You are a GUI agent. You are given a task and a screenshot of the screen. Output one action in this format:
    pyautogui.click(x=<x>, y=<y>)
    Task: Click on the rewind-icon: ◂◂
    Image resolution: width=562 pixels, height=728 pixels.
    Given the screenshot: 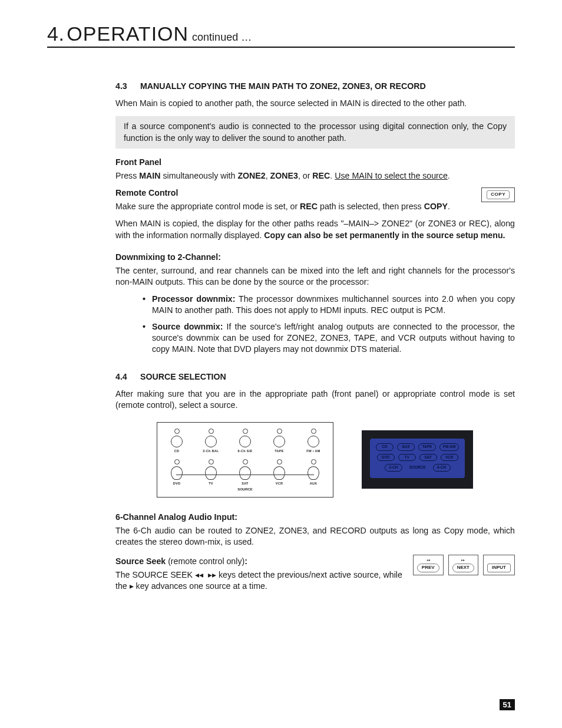 What is the action you would take?
    pyautogui.click(x=428, y=560)
    